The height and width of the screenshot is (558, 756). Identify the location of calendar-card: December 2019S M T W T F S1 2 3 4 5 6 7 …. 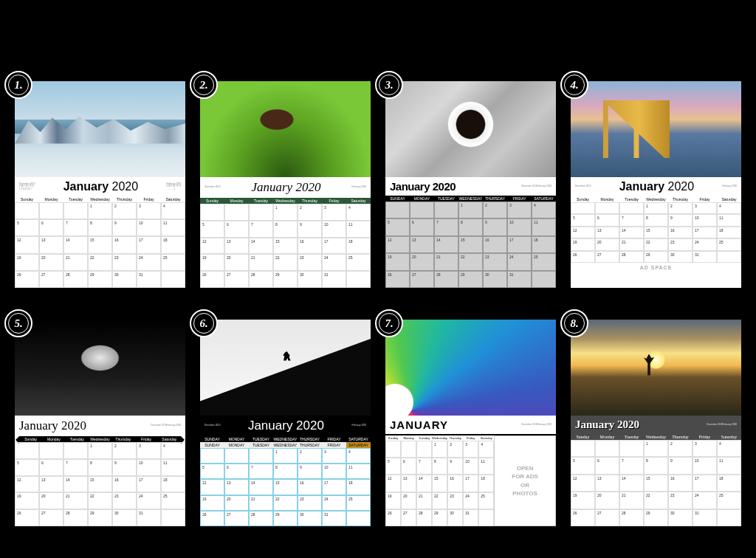
(100, 185).